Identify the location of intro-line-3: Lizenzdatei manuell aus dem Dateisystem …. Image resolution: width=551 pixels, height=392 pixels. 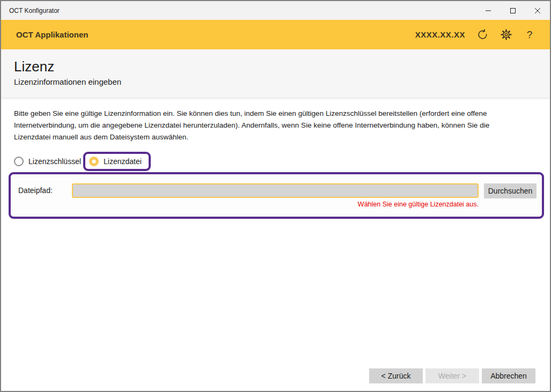
(276, 137).